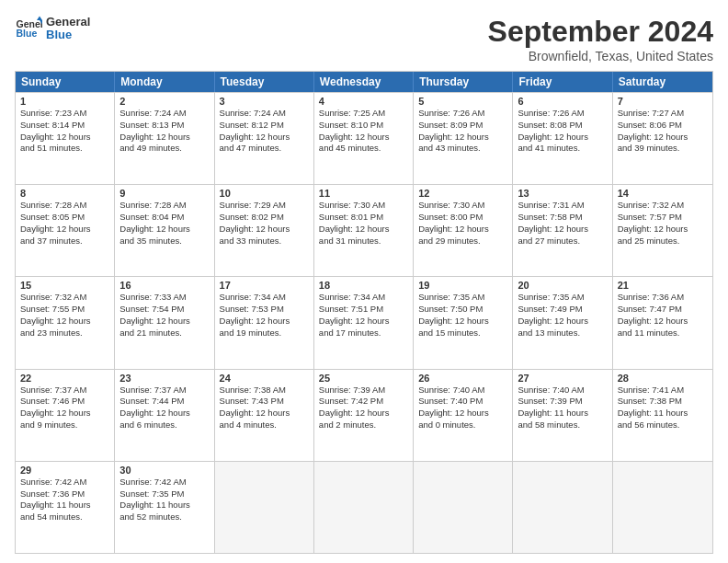  I want to click on cell-line-4: and 52 minutes., so click(164, 517).